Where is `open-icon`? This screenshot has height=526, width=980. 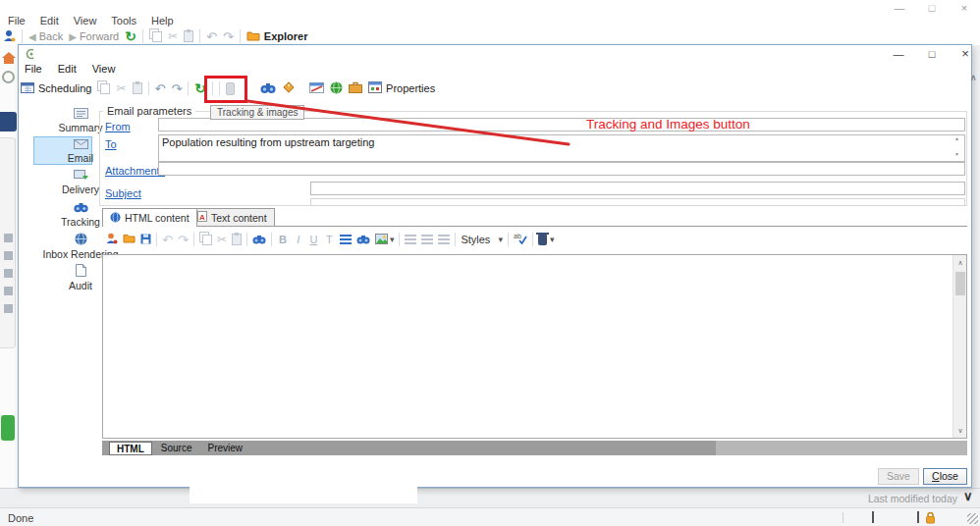
open-icon is located at coordinates (130, 239).